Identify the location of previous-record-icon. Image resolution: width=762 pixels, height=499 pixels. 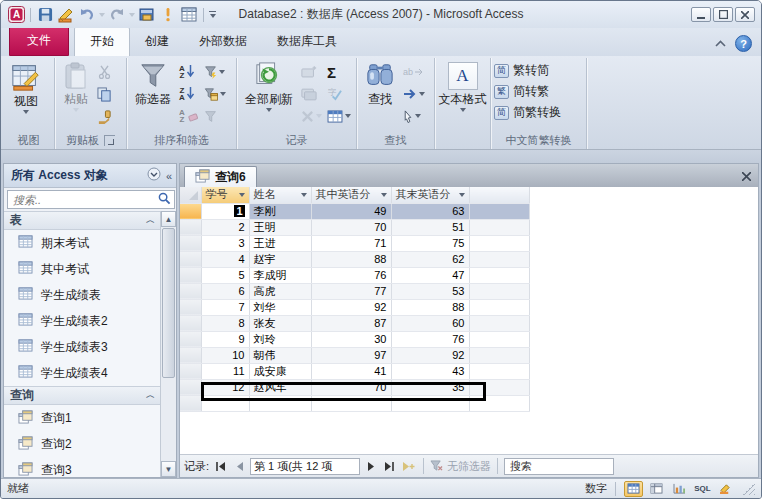
(239, 466).